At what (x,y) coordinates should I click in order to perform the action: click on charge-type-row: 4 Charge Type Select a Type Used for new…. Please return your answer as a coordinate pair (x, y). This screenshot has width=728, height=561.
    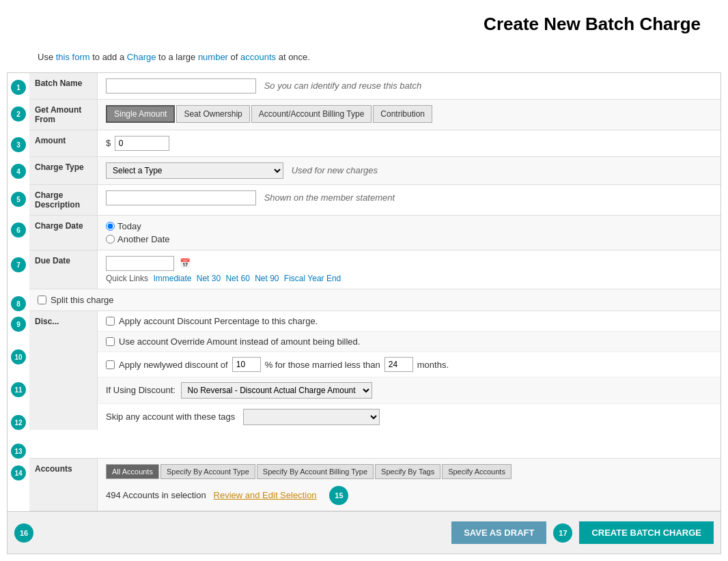
    Looking at the image, I should click on (364, 171).